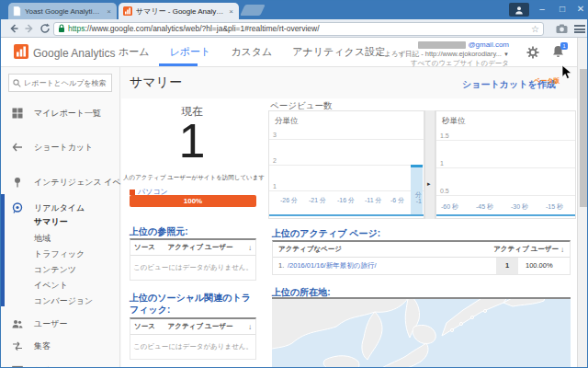 This screenshot has height=368, width=588. Describe the element at coordinates (65, 83) in the screenshot. I see `sidebar-search-input` at that location.